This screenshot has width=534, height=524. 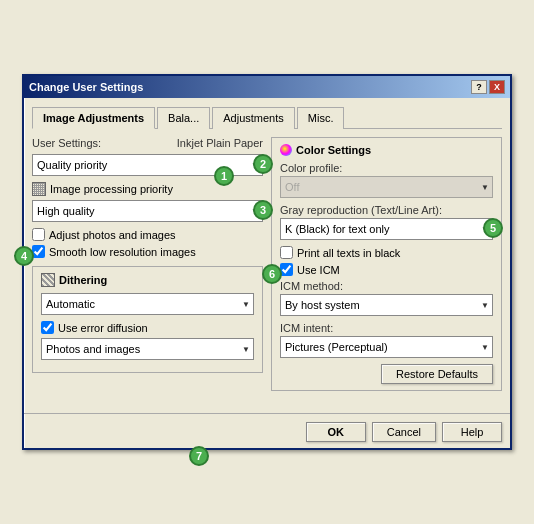 What do you see at coordinates (148, 328) in the screenshot?
I see `use-error-diffusion-row: Use error diffusion` at bounding box center [148, 328].